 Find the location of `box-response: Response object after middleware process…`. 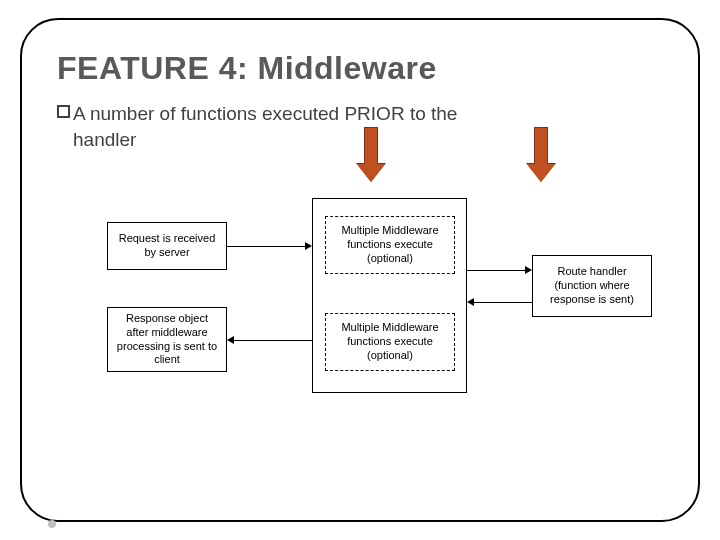

box-response: Response object after middleware process… is located at coordinates (167, 340).